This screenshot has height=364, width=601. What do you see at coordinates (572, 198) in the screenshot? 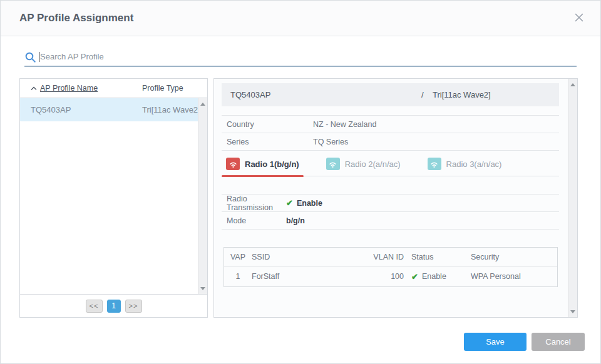
I see `detail-scrollbar` at bounding box center [572, 198].